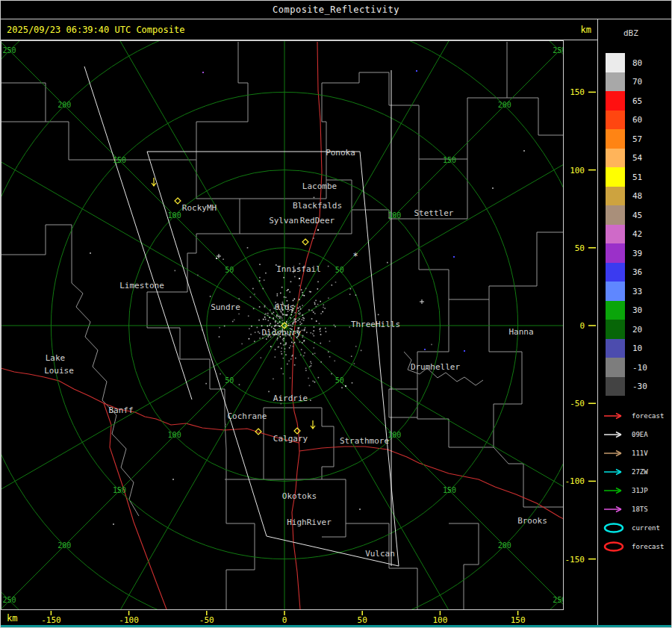 This screenshot has width=672, height=628. Describe the element at coordinates (638, 311) in the screenshot. I see `colorbar-value: 30` at that location.